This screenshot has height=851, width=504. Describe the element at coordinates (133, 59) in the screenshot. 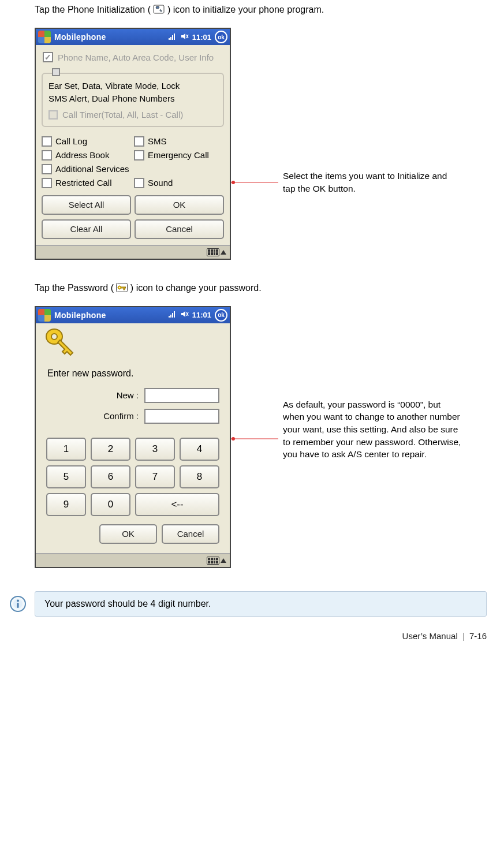

I see `section-phone-name: ✓ Phone Name, Auto Area Code, User Info` at that location.